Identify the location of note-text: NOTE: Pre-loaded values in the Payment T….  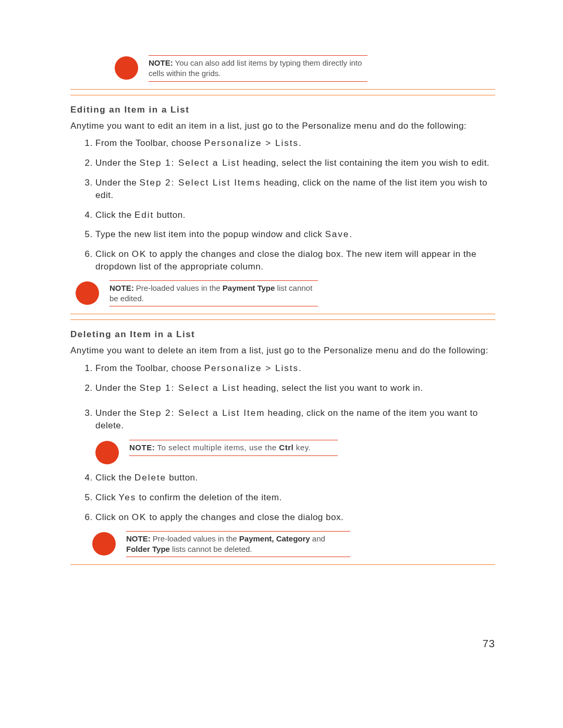
(214, 294).